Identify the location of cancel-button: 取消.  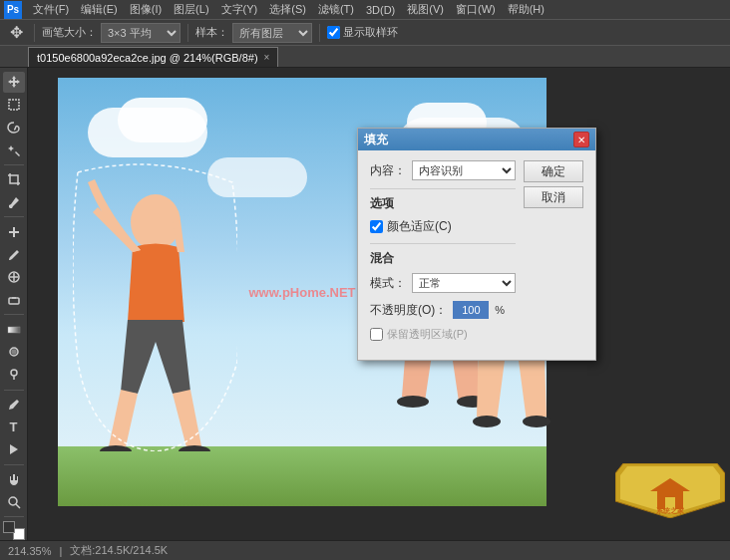
(553, 197).